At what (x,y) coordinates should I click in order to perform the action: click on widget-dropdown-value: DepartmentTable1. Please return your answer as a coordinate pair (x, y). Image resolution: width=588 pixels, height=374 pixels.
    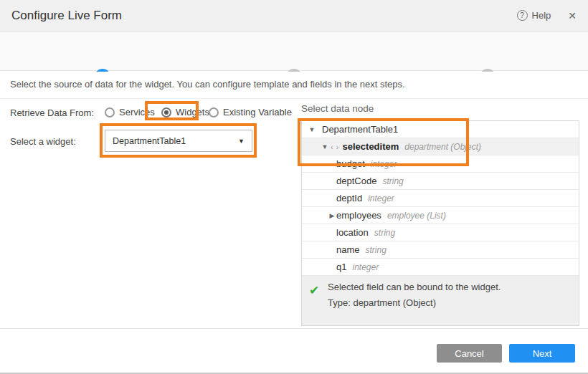
    Looking at the image, I should click on (149, 141).